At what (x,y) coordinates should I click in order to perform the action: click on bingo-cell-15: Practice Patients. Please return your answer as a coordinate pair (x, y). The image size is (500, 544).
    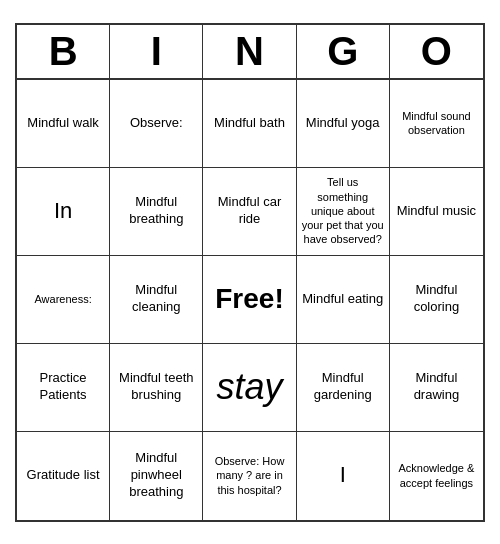
    Looking at the image, I should click on (64, 388).